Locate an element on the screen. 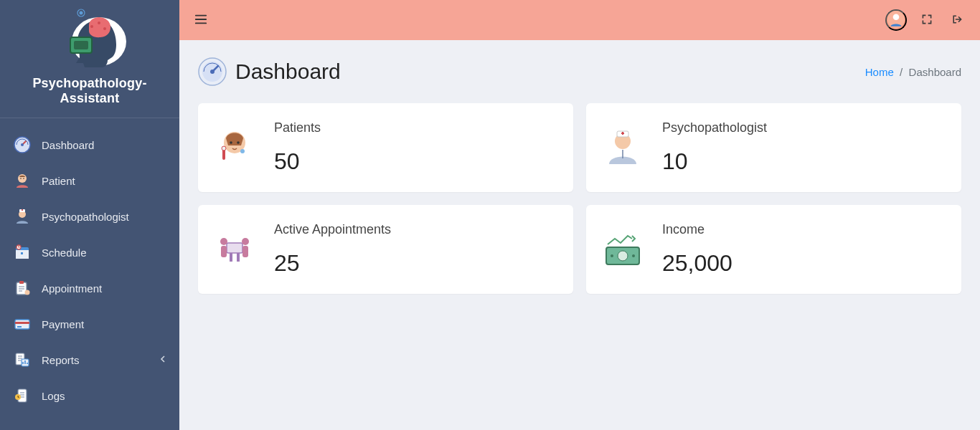 The height and width of the screenshot is (430, 980). page-title-wrap: Dashboard is located at coordinates (270, 72).